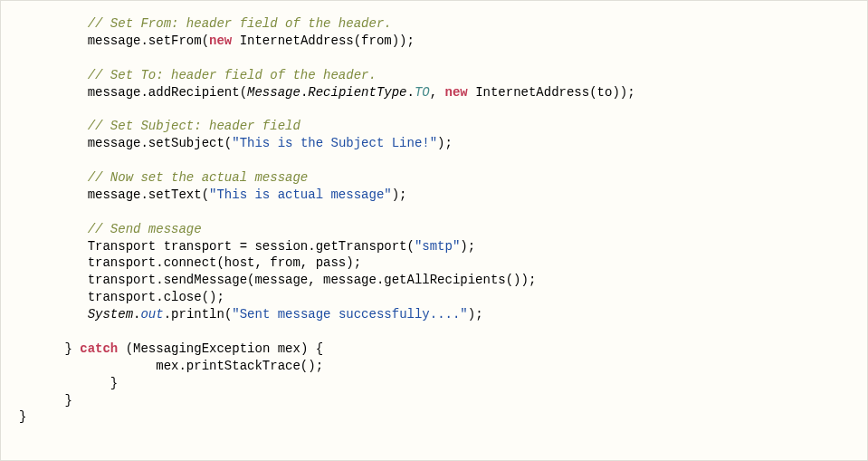 The width and height of the screenshot is (868, 461). Describe the element at coordinates (357, 92) in the screenshot. I see `code-token: RecipientType` at that location.